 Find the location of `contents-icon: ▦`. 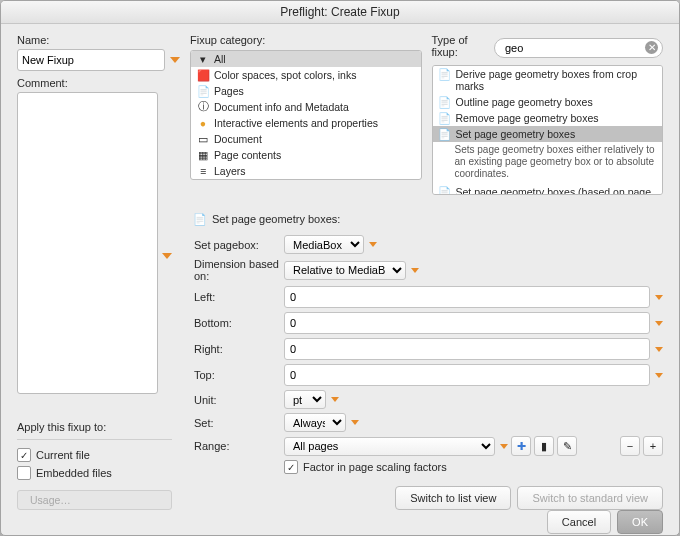

contents-icon: ▦ is located at coordinates (203, 155).